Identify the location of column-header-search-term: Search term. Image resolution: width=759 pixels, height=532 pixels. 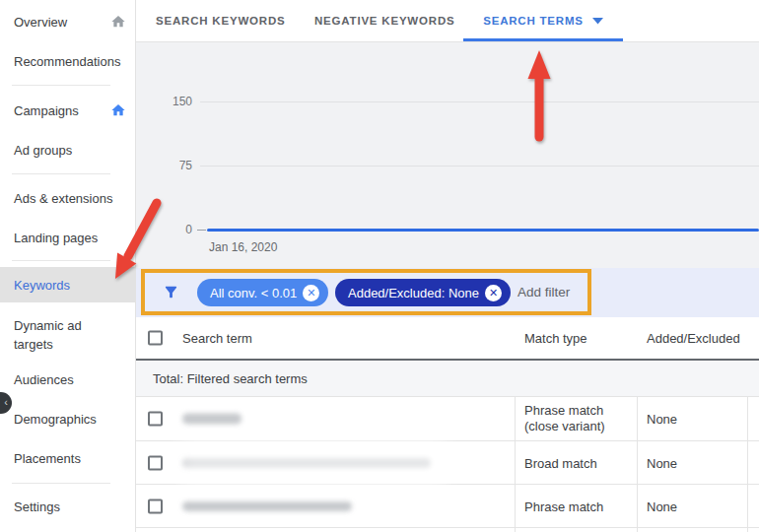
(217, 339).